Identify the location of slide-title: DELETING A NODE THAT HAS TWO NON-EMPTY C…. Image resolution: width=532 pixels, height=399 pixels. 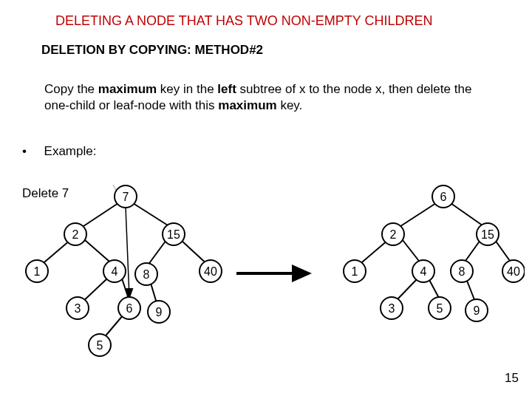
(244, 21).